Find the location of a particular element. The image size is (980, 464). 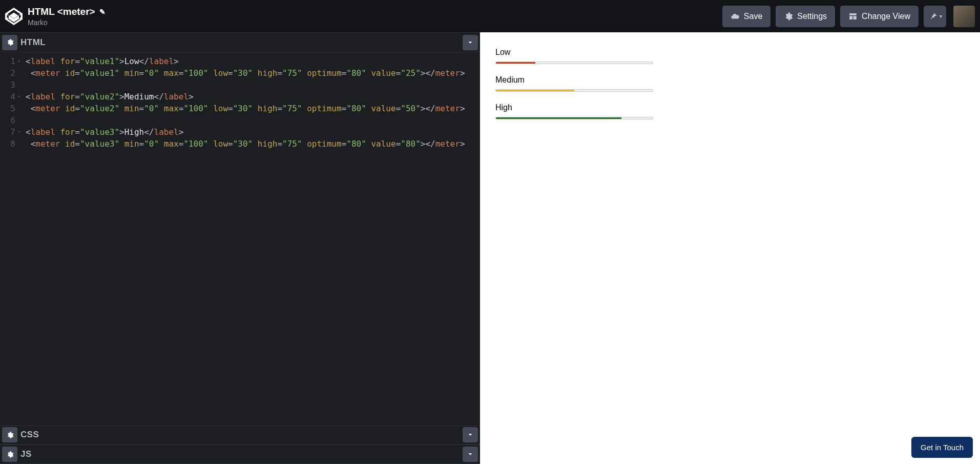

line-number: 6 is located at coordinates (8, 120).